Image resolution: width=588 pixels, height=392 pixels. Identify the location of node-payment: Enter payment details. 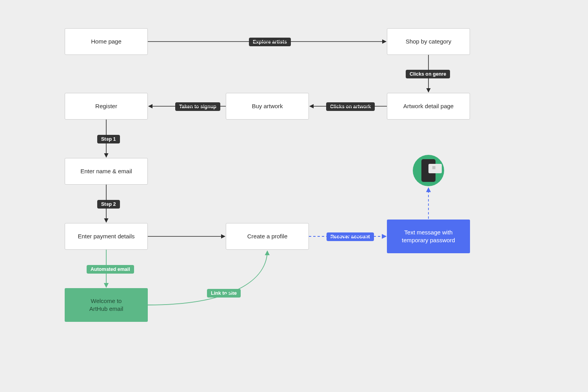
(106, 236).